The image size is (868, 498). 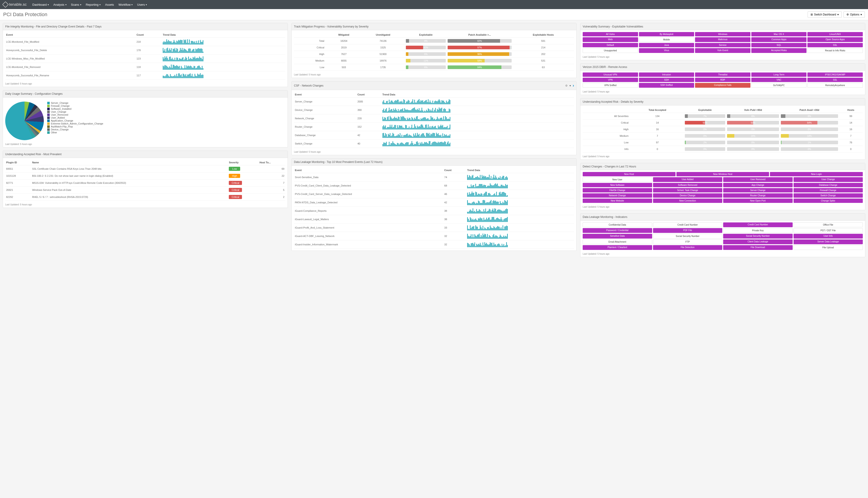 What do you see at coordinates (75, 132) in the screenshot?
I see `legend-item: Other` at bounding box center [75, 132].